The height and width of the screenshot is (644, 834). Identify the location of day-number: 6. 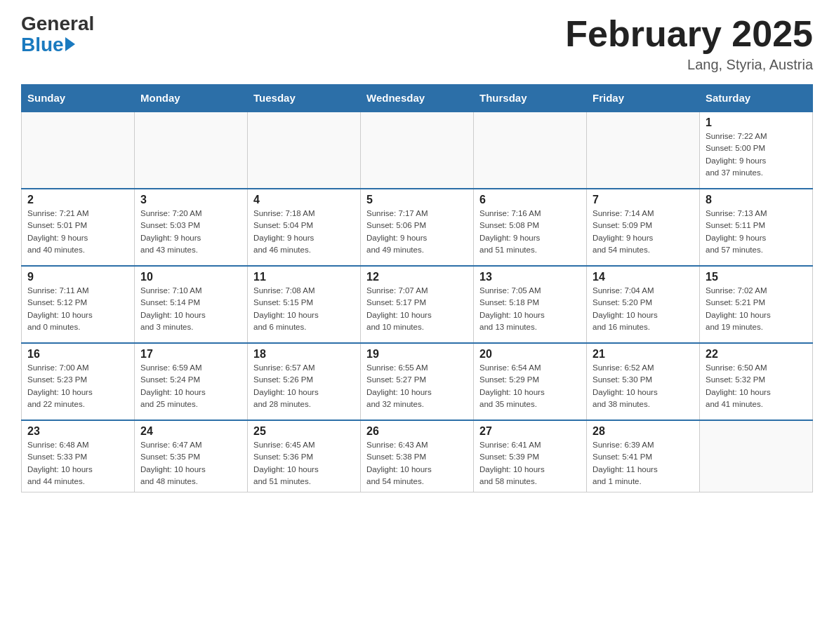
(530, 200).